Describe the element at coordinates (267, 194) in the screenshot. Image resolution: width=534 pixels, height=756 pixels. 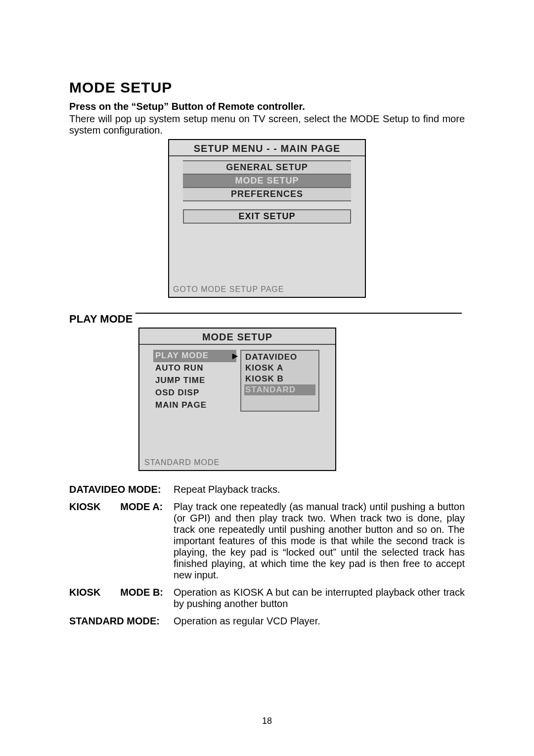
I see `osd-menu-item-preferences: PREFERENCES` at that location.